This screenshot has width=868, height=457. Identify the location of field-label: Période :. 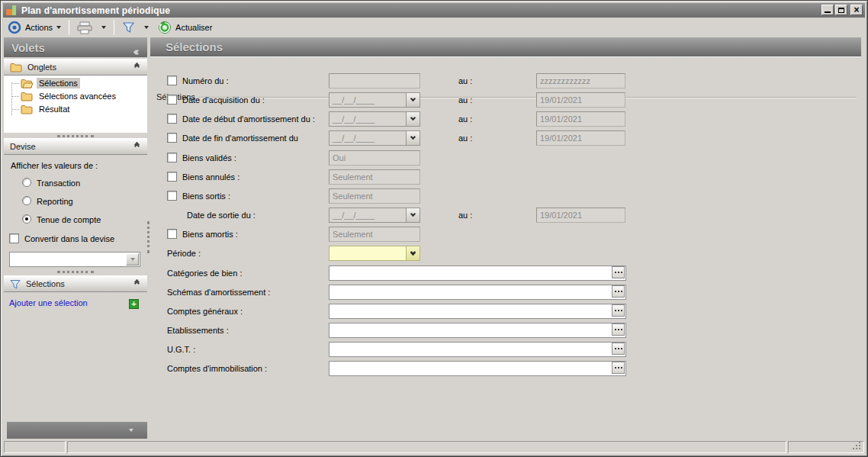
(184, 253).